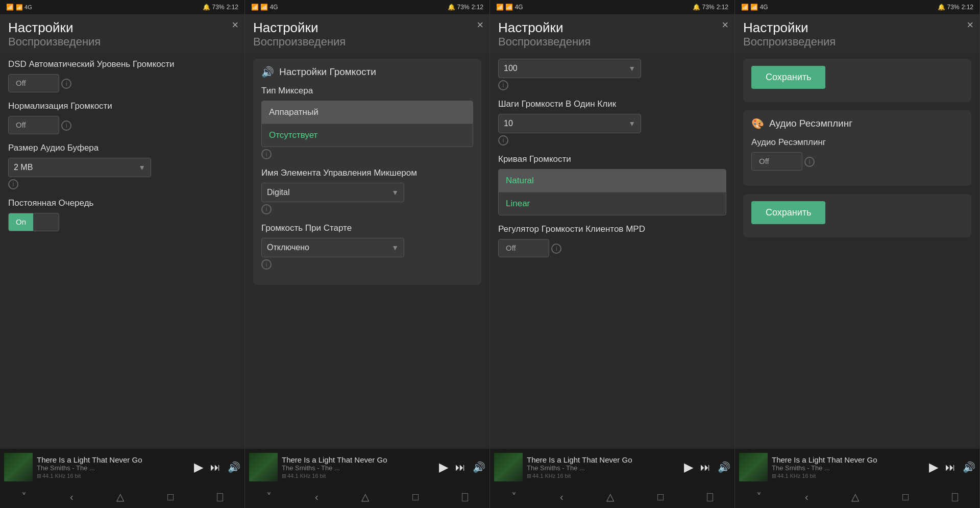  I want to click on buffer-dropdown: 2 MB ▼, so click(80, 167).